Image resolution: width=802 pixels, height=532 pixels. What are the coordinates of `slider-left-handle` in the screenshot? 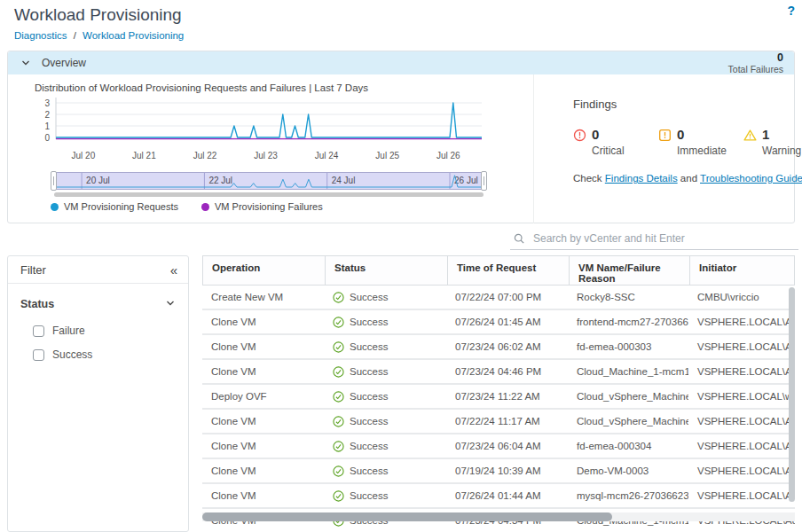 It's located at (53, 181).